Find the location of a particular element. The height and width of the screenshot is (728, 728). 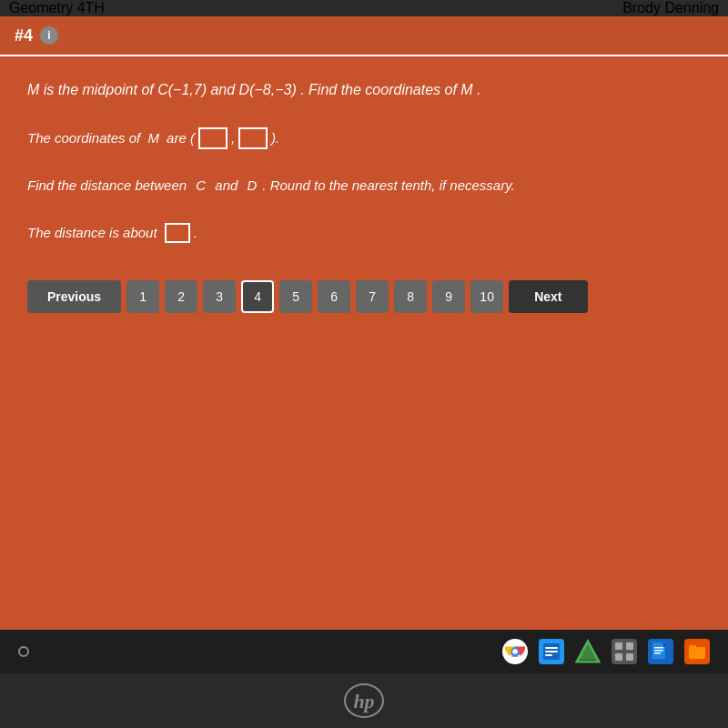

coords-comma: , is located at coordinates (233, 138).